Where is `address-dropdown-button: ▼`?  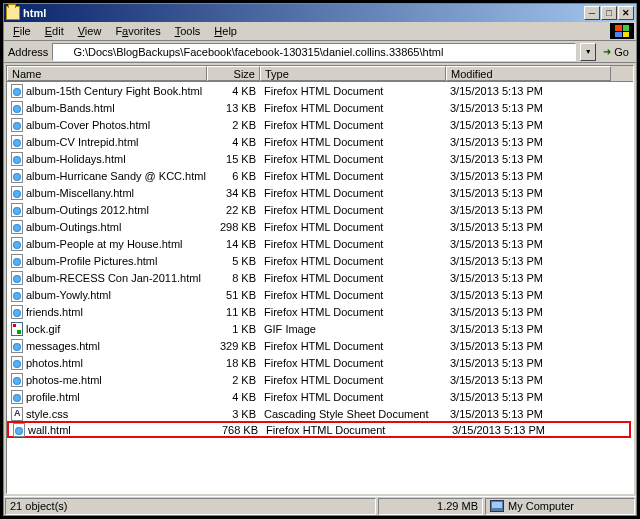
address-dropdown-button: ▼ is located at coordinates (588, 52).